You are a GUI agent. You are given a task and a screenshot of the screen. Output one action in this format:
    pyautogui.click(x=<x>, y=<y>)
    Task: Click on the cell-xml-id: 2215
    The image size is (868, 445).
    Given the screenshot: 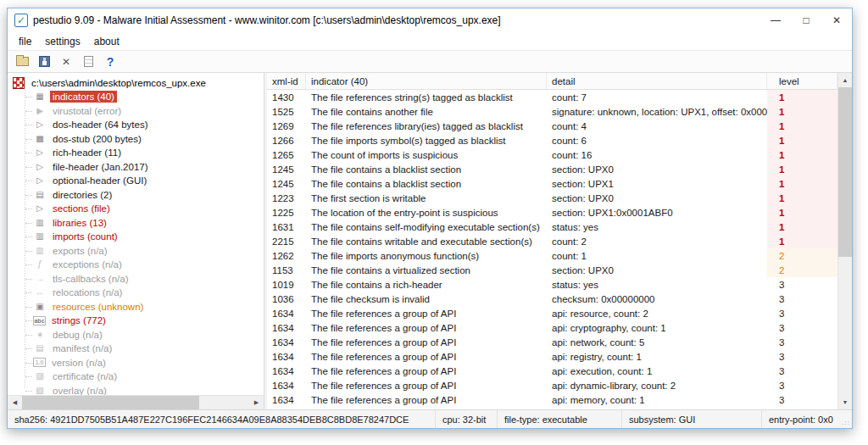 What is the action you would take?
    pyautogui.click(x=287, y=241)
    